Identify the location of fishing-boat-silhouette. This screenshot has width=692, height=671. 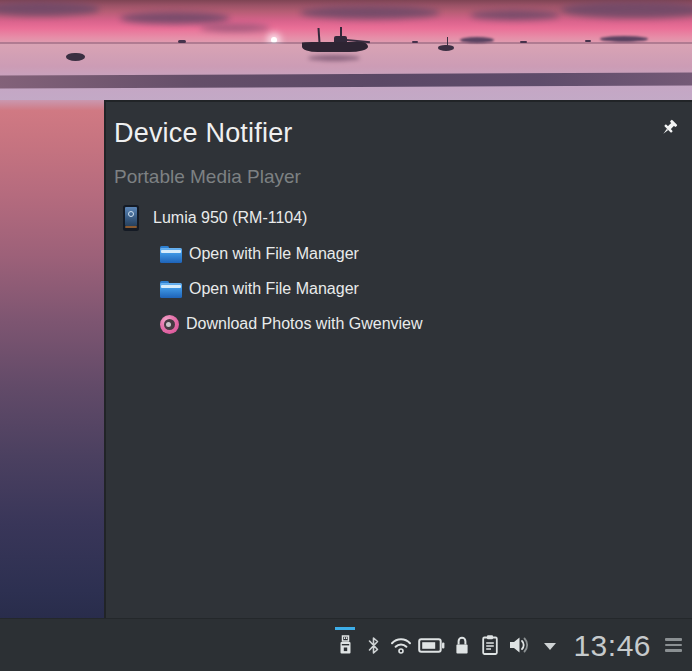
(336, 41).